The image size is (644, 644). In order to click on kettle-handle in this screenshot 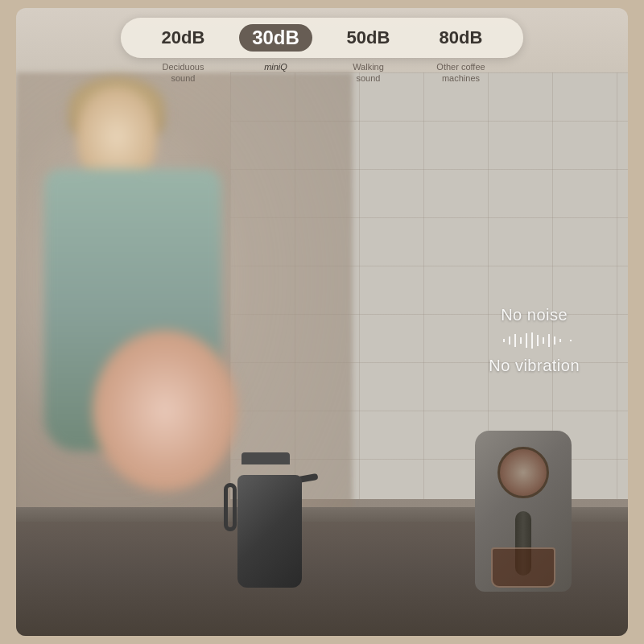, I will do `click(230, 507)`.